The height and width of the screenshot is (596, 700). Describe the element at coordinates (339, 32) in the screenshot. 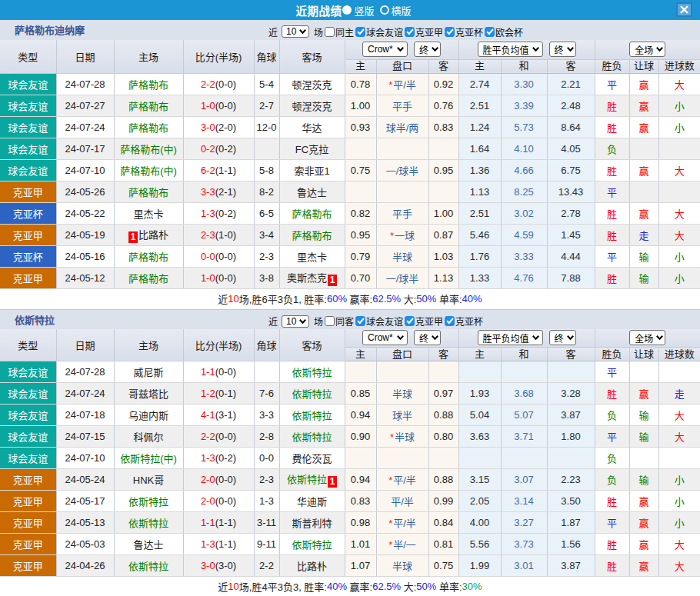

I see `venue-filter: 同主` at that location.